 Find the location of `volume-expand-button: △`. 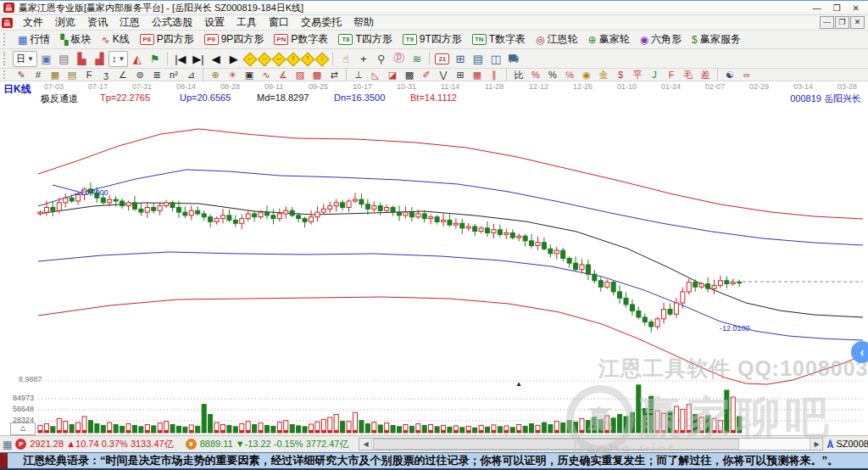

volume-expand-button: △ is located at coordinates (23, 429).